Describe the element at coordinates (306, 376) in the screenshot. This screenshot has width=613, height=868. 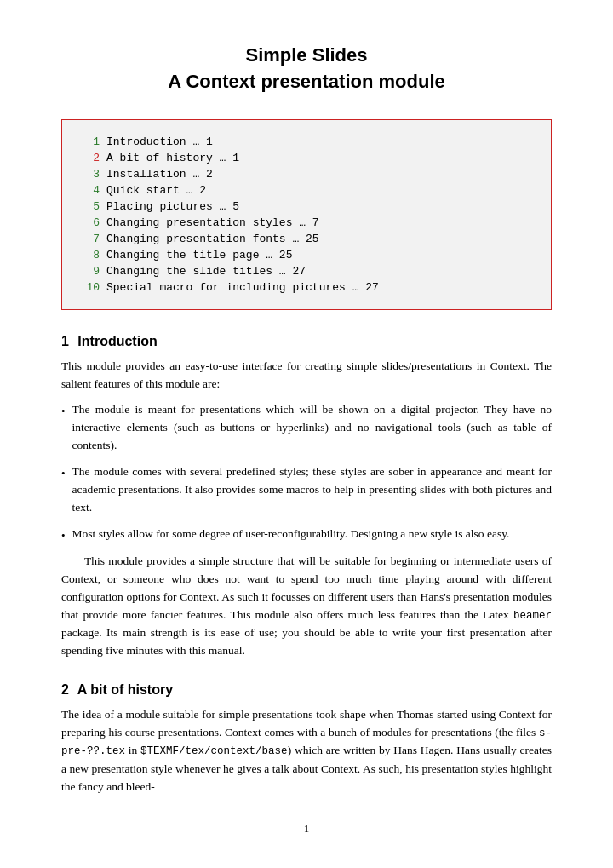
I see `section1-intro-para: This module provides an easy-to-use inte…` at that location.